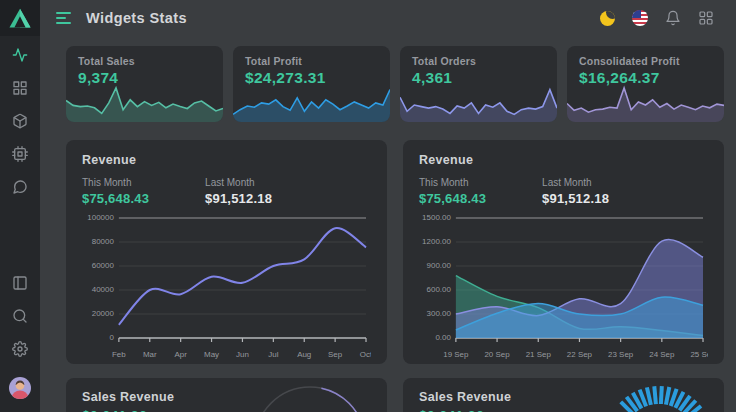 This screenshot has width=736, height=412. Describe the element at coordinates (673, 18) in the screenshot. I see `bell-icon` at that location.